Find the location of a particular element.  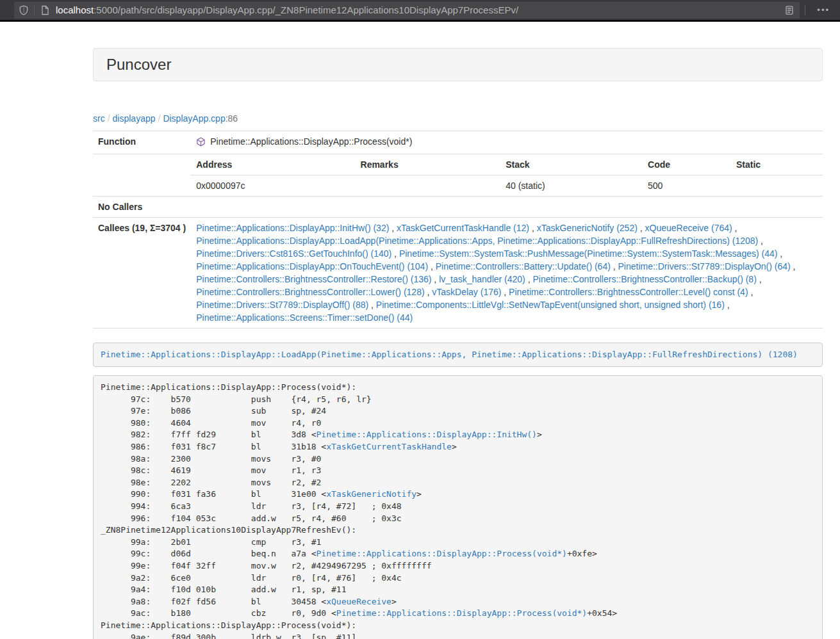

breadcrumb-link-src: src is located at coordinates (99, 118).